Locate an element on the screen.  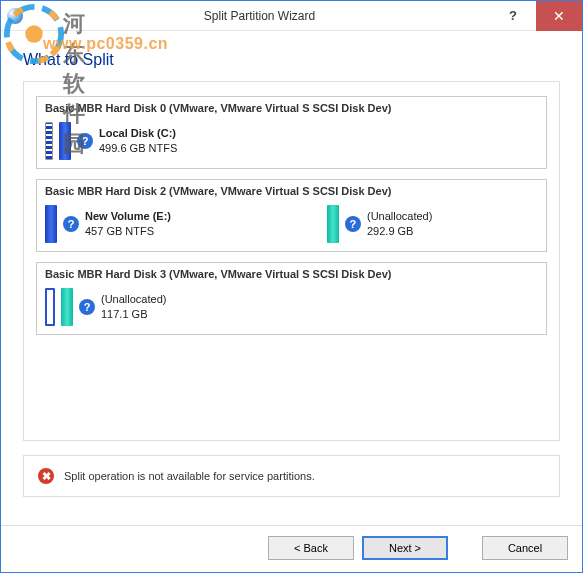
disk-group: Basic MBR Hard Disk 2 (VMware, VMware Vi… is located at coordinates (292, 216).